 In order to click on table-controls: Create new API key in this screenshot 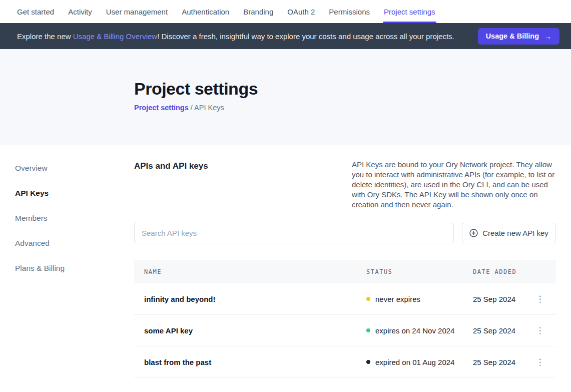, I will do `click(345, 233)`.